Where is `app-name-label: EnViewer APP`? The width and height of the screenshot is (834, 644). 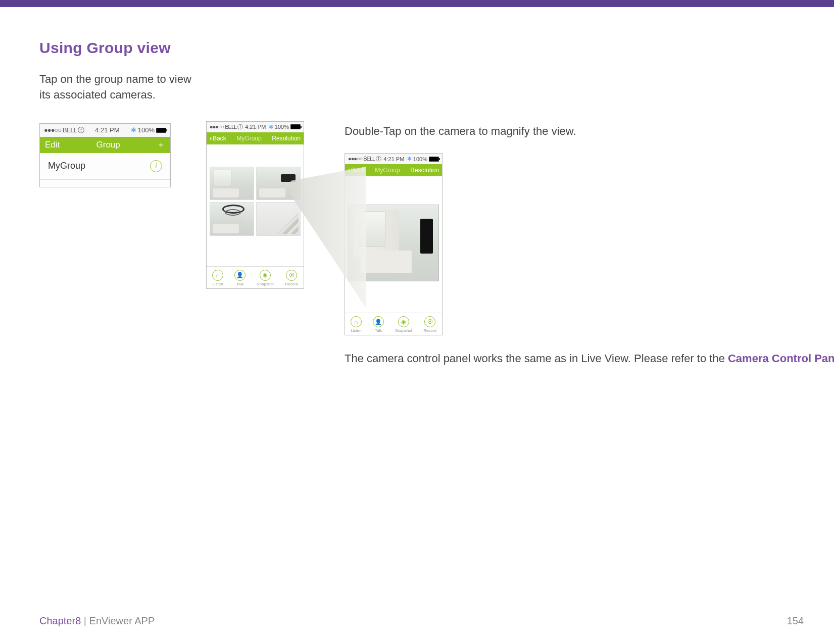
app-name-label: EnViewer APP is located at coordinates (122, 621).